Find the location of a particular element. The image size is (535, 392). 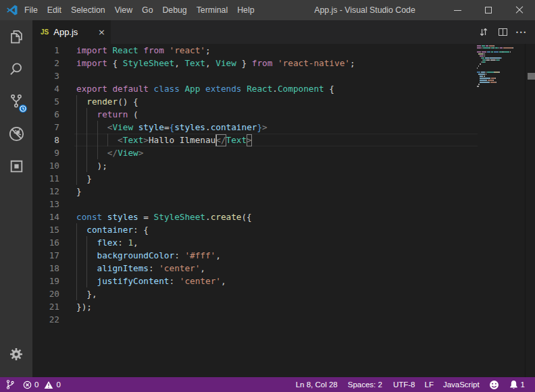

line-number: 20 is located at coordinates (46, 294).